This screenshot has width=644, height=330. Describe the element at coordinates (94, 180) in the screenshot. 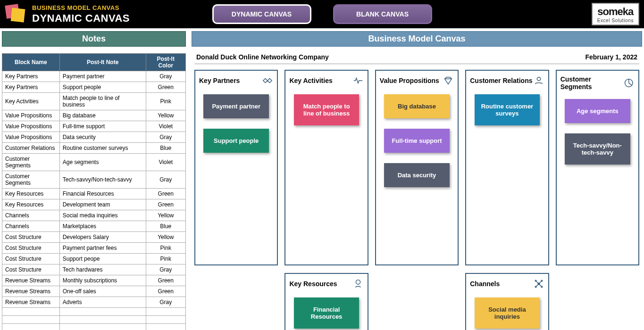

I see `table-row: Customer SegmentsTech-savvy/Non-tech-sav…` at that location.